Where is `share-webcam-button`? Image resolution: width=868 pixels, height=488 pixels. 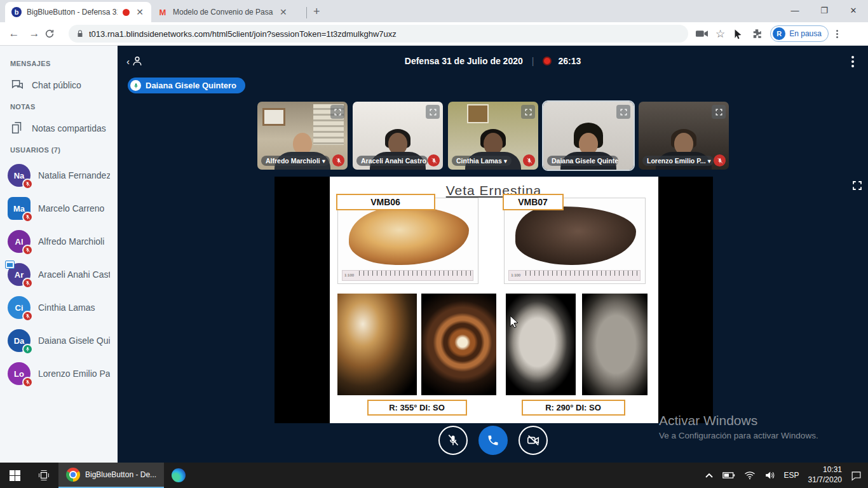
share-webcam-button is located at coordinates (533, 440).